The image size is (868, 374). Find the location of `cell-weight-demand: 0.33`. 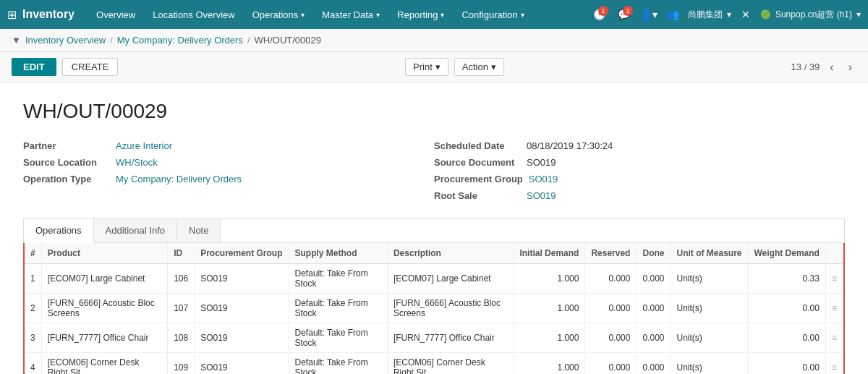

cell-weight-demand: 0.33 is located at coordinates (787, 279).